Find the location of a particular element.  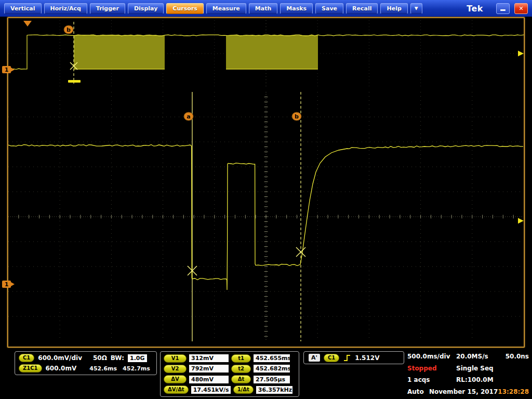

channel1-badge: C1 is located at coordinates (26, 358).